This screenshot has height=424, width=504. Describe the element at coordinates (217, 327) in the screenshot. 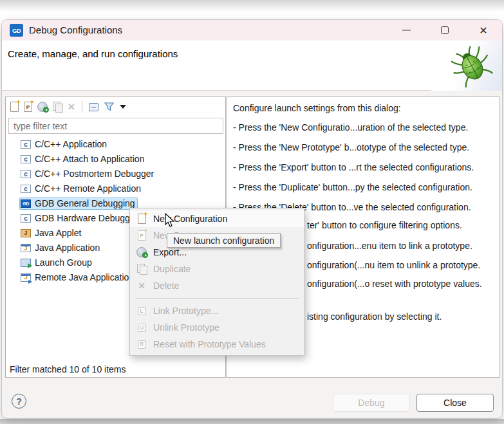

I see `menu-item-unlink-prototype: U Unlink Prototype` at that location.